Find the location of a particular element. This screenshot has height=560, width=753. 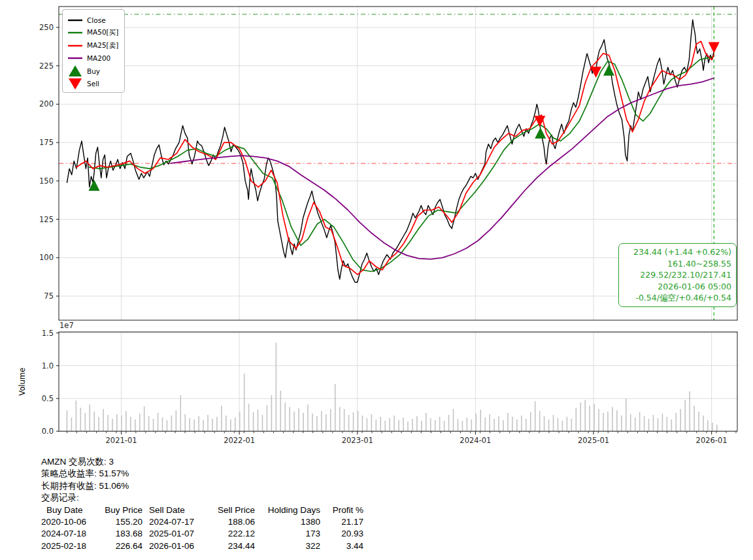

buy-triangle-icon is located at coordinates (75, 71).